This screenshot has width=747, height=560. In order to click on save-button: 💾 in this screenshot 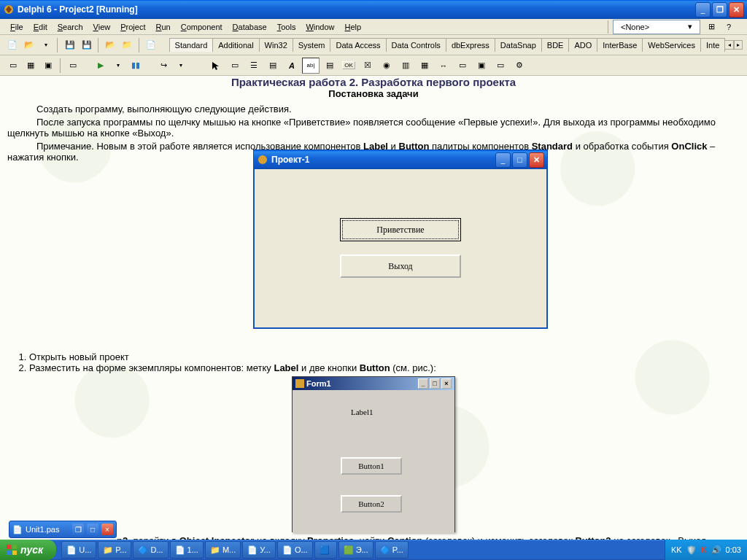, I will do `click(70, 45)`.